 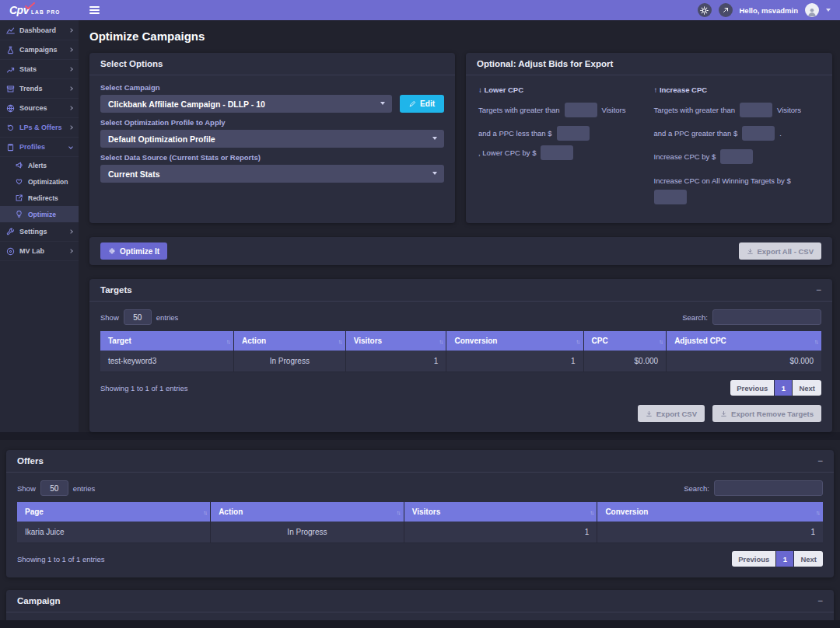 I want to click on column-header-page: Page↑↓, so click(x=114, y=511).